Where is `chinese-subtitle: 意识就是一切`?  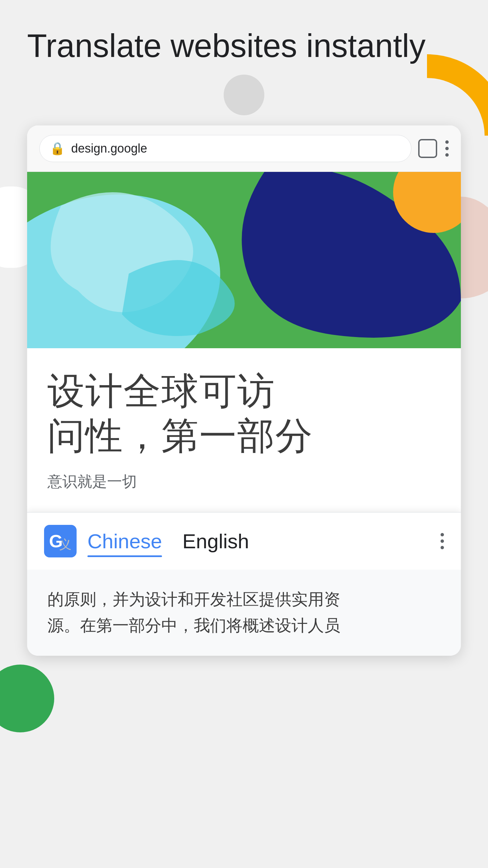 chinese-subtitle: 意识就是一切 is located at coordinates (244, 481).